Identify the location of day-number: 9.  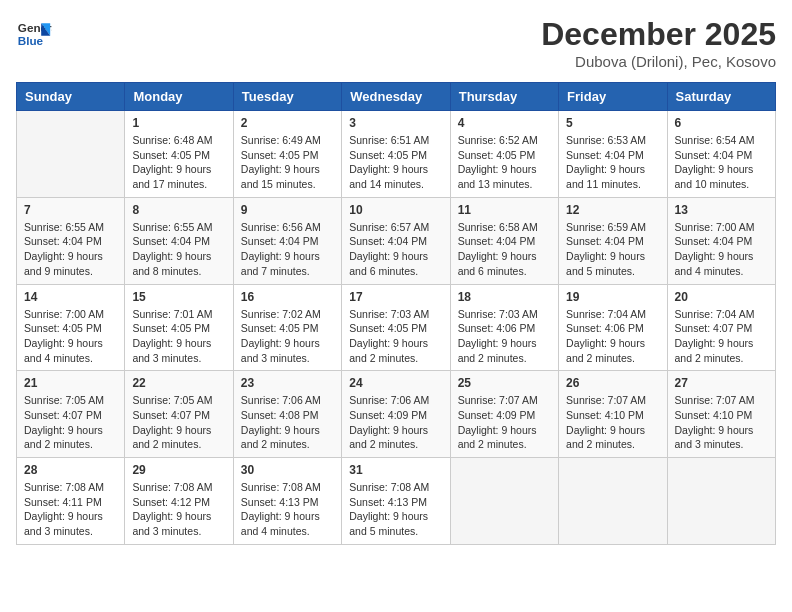
(288, 210).